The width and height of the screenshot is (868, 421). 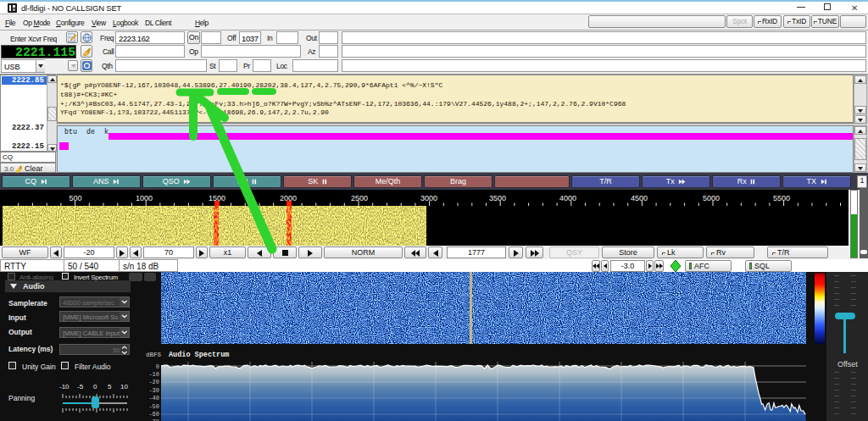 What do you see at coordinates (782, 198) in the screenshot?
I see `svg-text: 5500` at bounding box center [782, 198].